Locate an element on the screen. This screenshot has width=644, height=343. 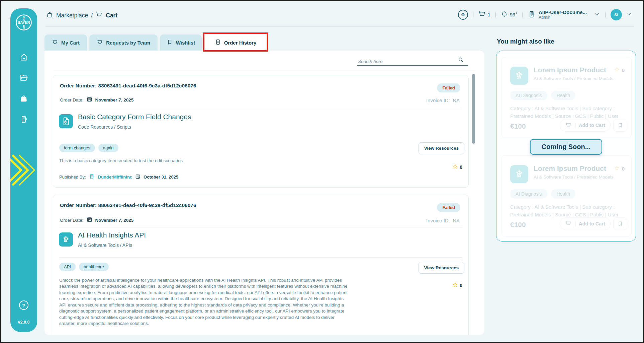
help-button: ? is located at coordinates (24, 305).